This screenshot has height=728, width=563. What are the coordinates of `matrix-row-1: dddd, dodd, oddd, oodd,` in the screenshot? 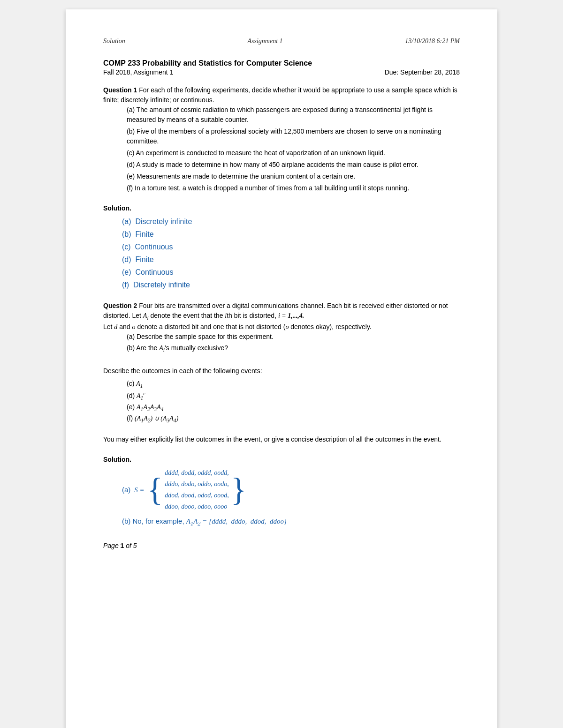 It's located at (197, 473).